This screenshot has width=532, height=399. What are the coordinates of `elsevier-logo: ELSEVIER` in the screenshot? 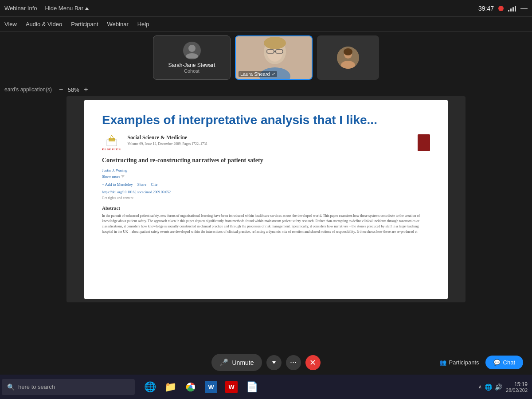 It's located at (112, 143).